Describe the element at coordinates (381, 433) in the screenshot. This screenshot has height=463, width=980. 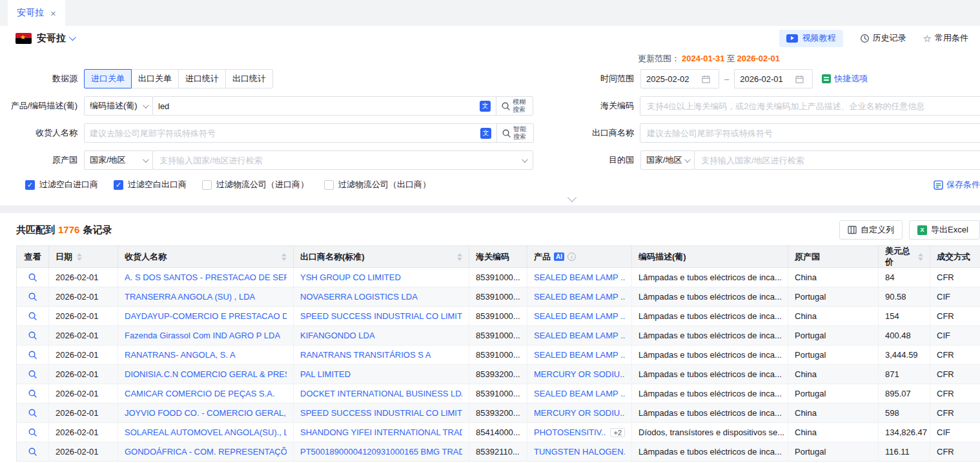
I see `cell-exporter-link: SHANDONG YIFEI INTERNATIONAL TRADIN...` at that location.